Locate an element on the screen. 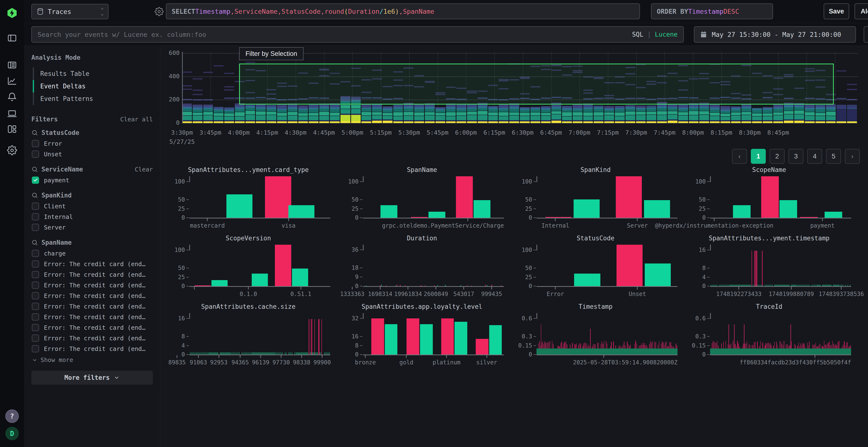 This screenshot has width=868, height=447. lucene-mode-toggle: Lucene is located at coordinates (666, 34).